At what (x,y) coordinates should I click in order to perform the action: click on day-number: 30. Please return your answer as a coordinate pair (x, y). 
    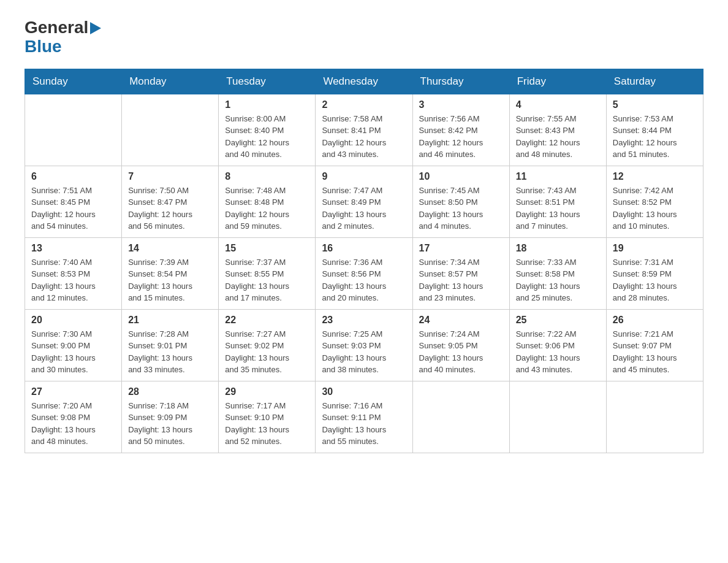
    Looking at the image, I should click on (364, 392).